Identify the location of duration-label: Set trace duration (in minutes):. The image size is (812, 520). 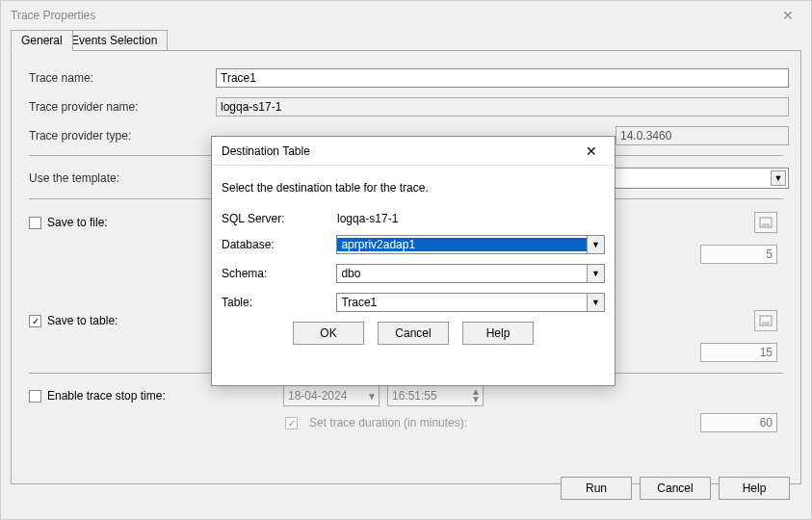
(388, 423).